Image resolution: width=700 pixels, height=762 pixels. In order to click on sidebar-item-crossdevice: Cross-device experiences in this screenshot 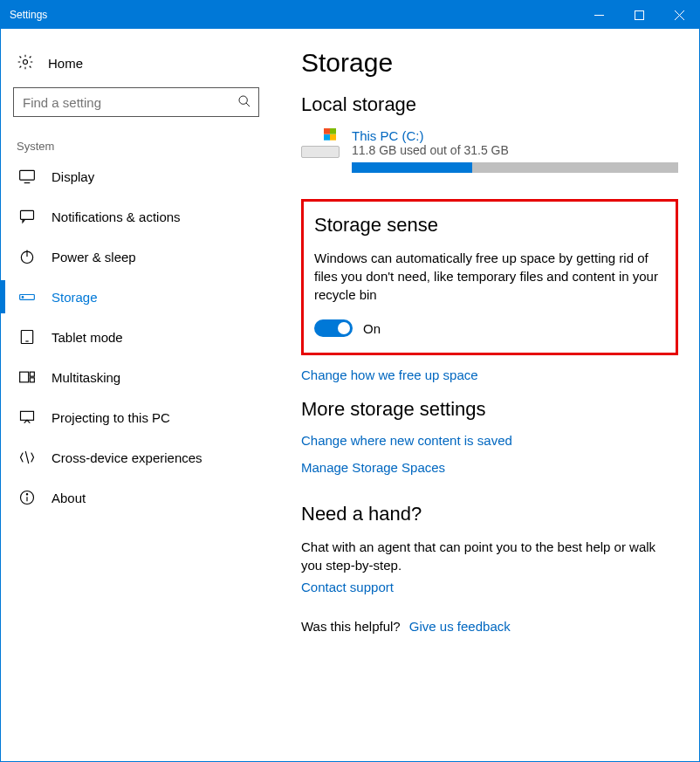, I will do `click(136, 457)`.